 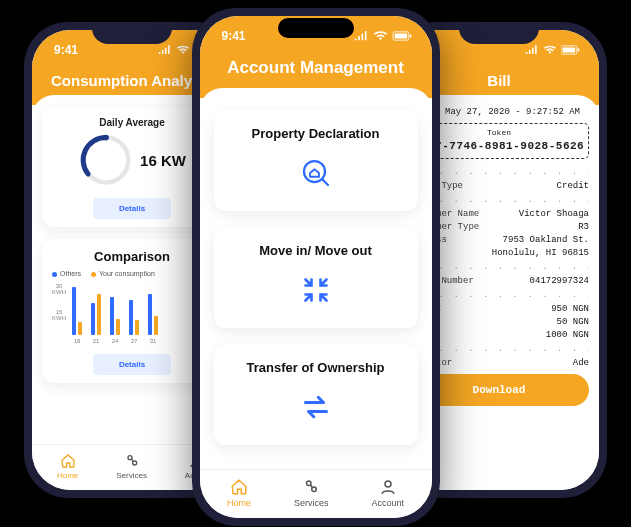 I want to click on tab-account-label: Account, so click(x=388, y=503).